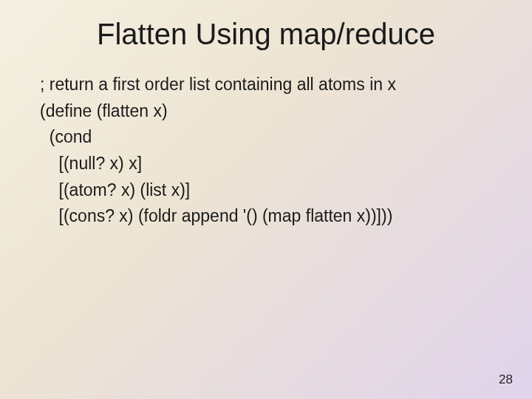 The image size is (532, 399). I want to click on code-line: [(atom? x) (list x)], so click(286, 191).